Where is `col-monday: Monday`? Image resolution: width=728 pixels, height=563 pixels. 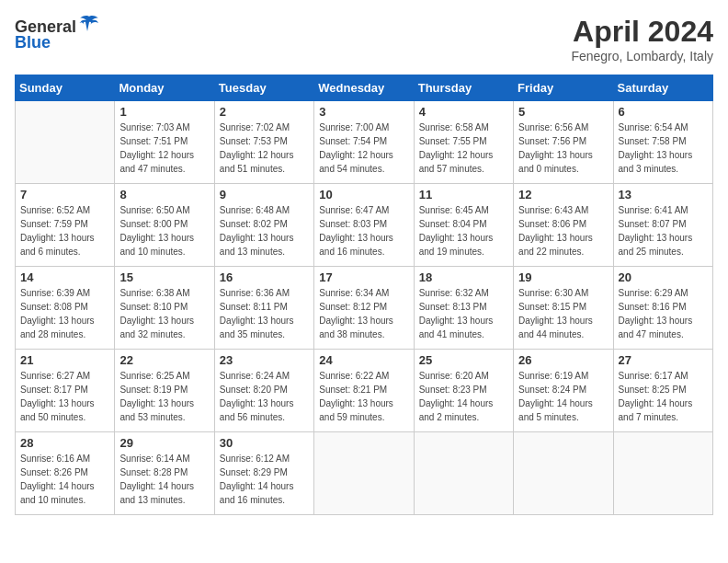
col-monday: Monday is located at coordinates (165, 88).